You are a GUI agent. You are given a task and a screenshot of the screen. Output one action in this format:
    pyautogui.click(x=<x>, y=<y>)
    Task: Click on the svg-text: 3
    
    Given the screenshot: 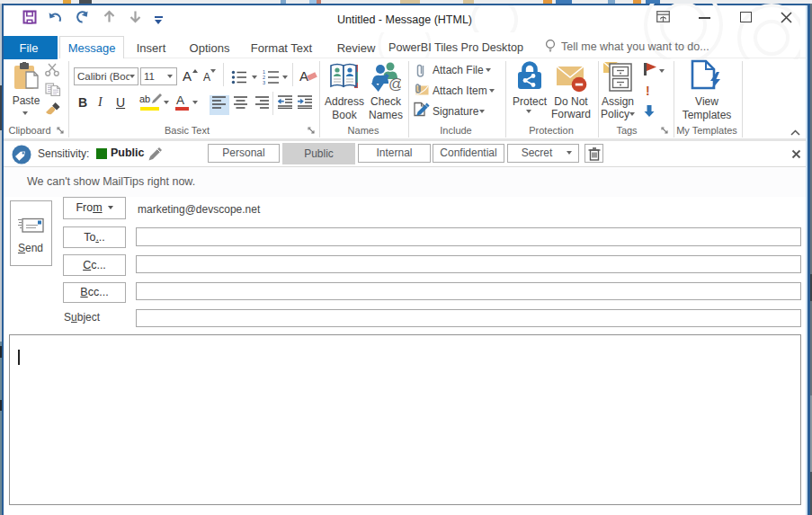 What is the action you would take?
    pyautogui.click(x=264, y=83)
    